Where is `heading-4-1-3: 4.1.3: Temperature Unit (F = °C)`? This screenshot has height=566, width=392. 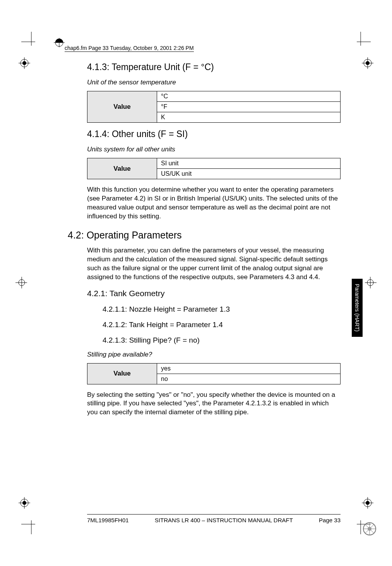 heading-4-1-3: 4.1.3: Temperature Unit (F = °C) is located at coordinates (214, 67).